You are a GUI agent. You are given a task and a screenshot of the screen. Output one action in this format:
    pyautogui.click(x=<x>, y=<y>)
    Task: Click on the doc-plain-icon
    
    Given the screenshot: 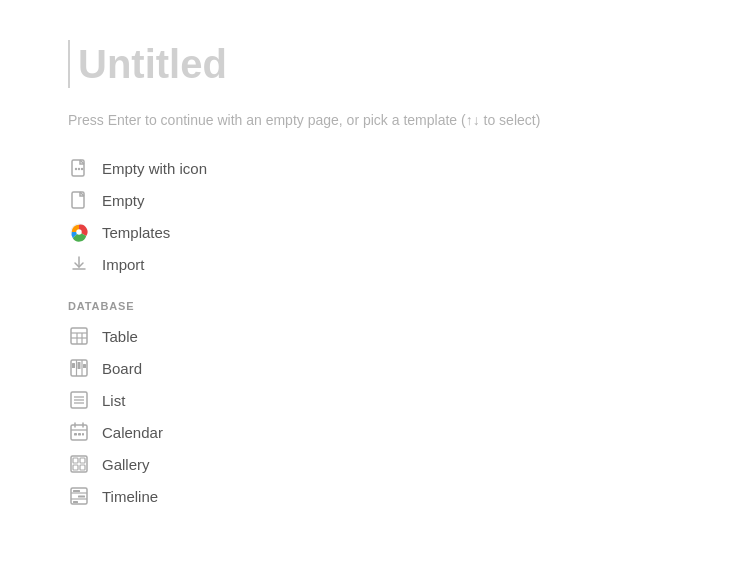 What is the action you would take?
    pyautogui.click(x=79, y=200)
    